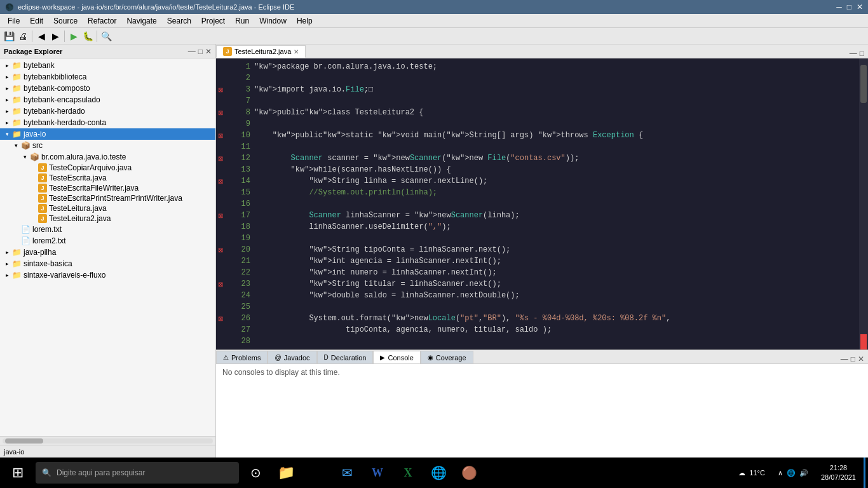 Image resolution: width=868 pixels, height=488 pixels. I want to click on menu-item-source: Source, so click(65, 21).